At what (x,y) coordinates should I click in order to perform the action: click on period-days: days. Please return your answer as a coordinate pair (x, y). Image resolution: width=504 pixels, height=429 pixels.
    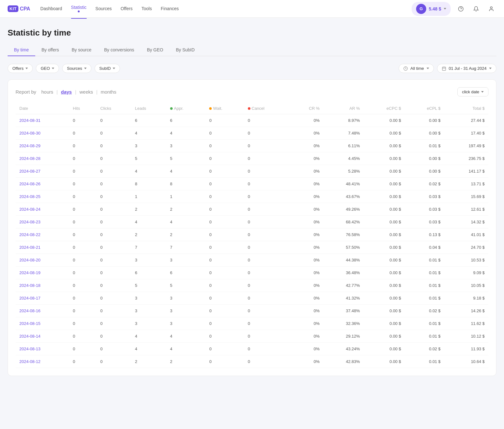
    Looking at the image, I should click on (66, 92).